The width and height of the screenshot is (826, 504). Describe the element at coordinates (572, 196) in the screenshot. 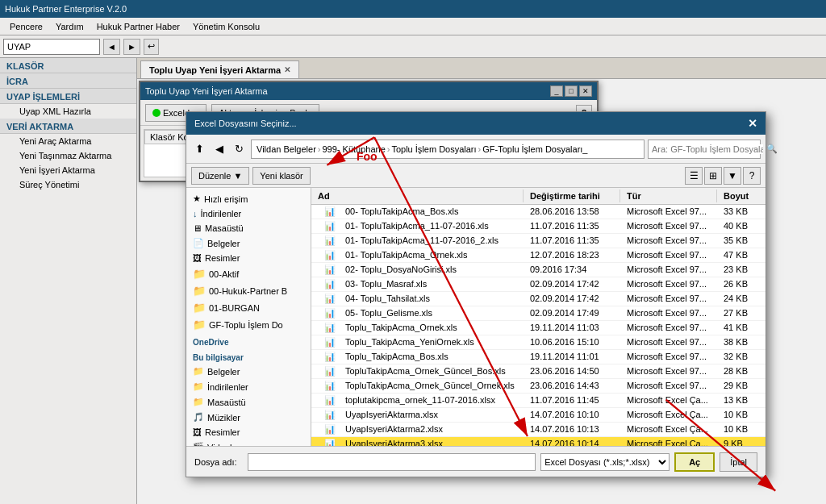

I see `col-date: Değiştirme tarihi` at that location.